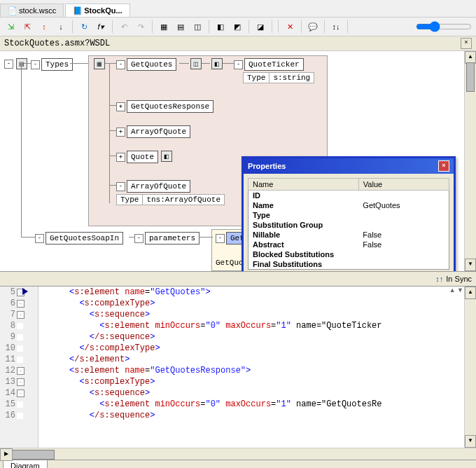 The width and height of the screenshot is (476, 468). I want to click on property-row: Final Substitutions, so click(349, 265).